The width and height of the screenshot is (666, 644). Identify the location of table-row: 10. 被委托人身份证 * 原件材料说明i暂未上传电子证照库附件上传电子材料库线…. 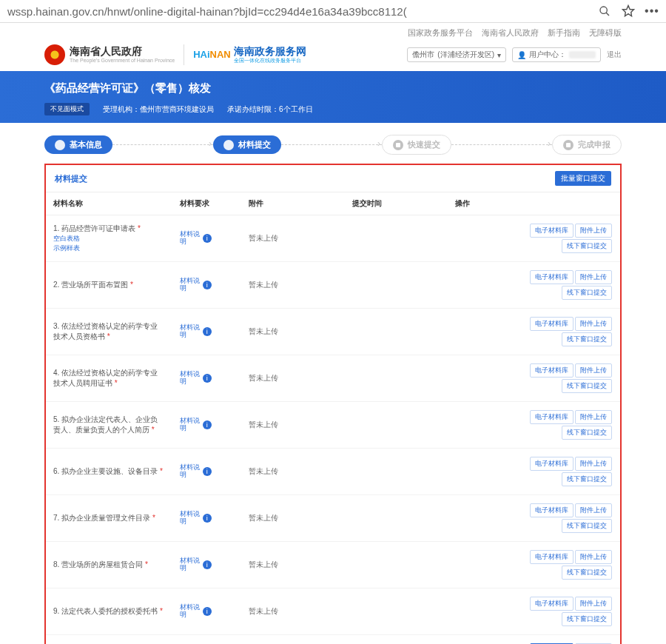
(333, 640).